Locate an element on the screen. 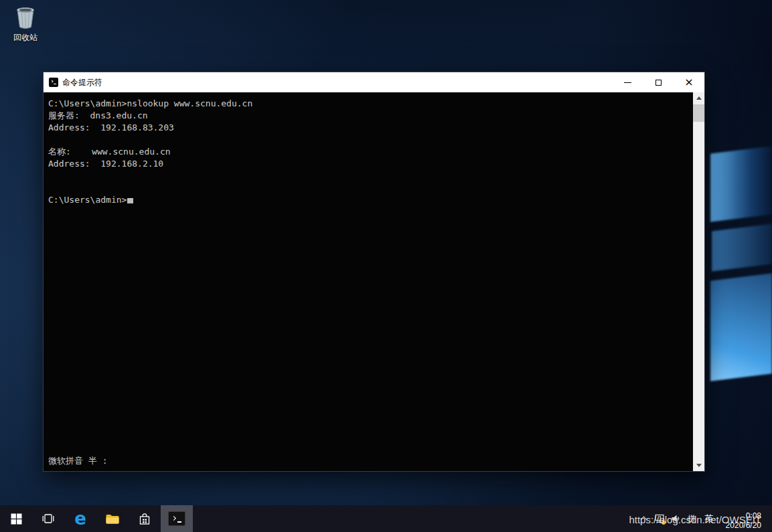 The width and height of the screenshot is (772, 532). terminal-line: 名称: www.scnu.edu.cn is located at coordinates (369, 152).